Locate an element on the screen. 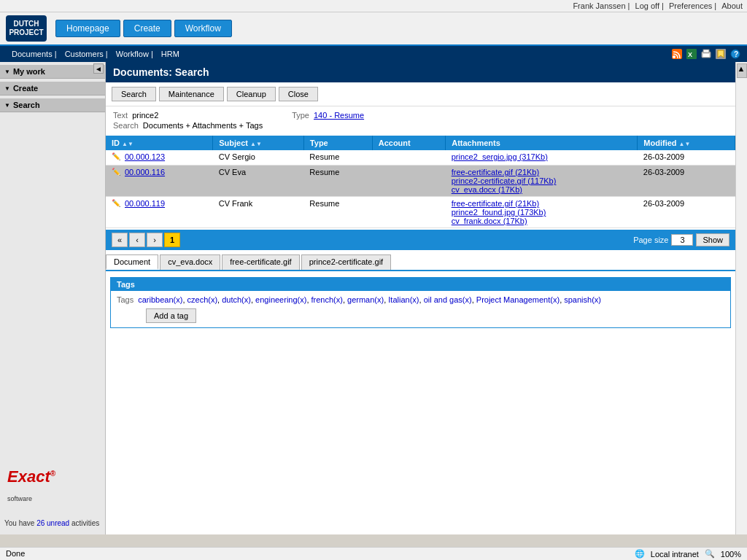 Image resolution: width=747 pixels, height=560 pixels. document-id-link: 00.000.116 is located at coordinates (144, 172).